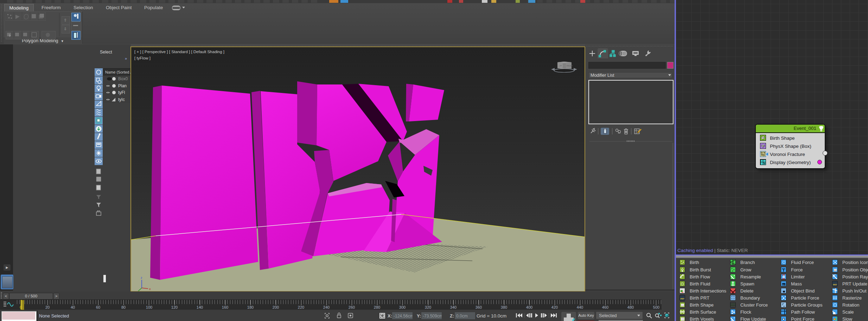  I want to click on svg-text: FRONT, so click(570, 66).